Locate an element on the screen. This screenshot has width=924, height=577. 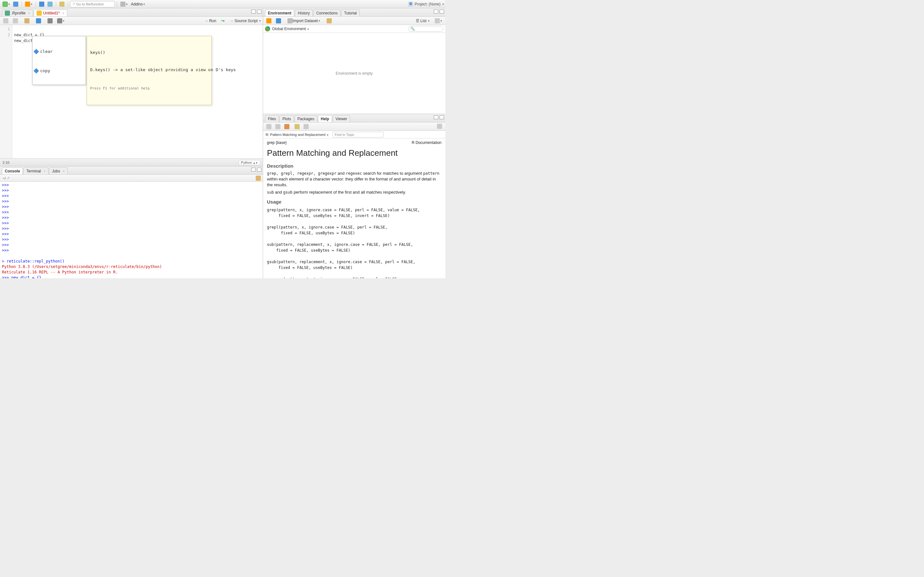
source-toolbar: ▾ →Run ↪ →Source Script ▾ is located at coordinates (131, 21).